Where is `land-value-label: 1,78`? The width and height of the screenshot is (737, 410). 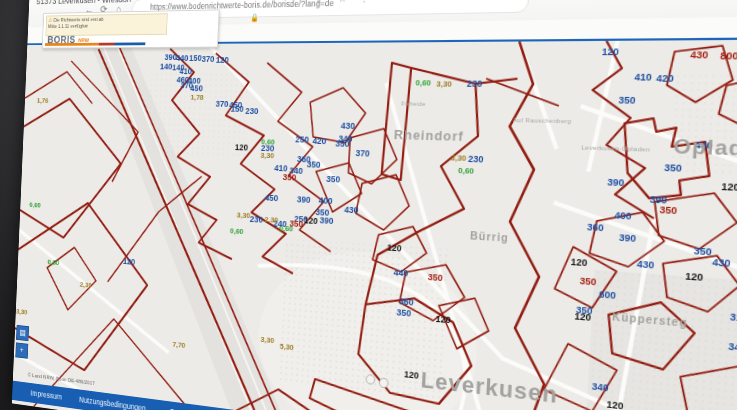
land-value-label: 1,78 is located at coordinates (196, 96).